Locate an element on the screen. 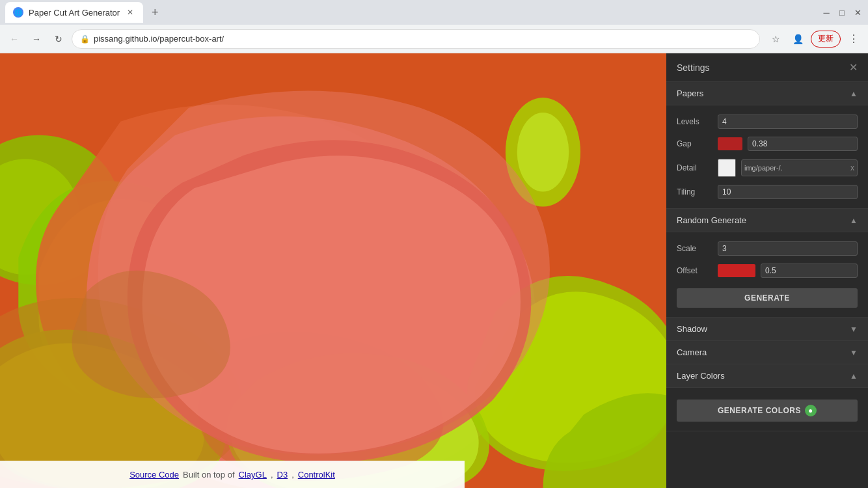 The width and height of the screenshot is (868, 488). d3-link: D3 is located at coordinates (282, 475).